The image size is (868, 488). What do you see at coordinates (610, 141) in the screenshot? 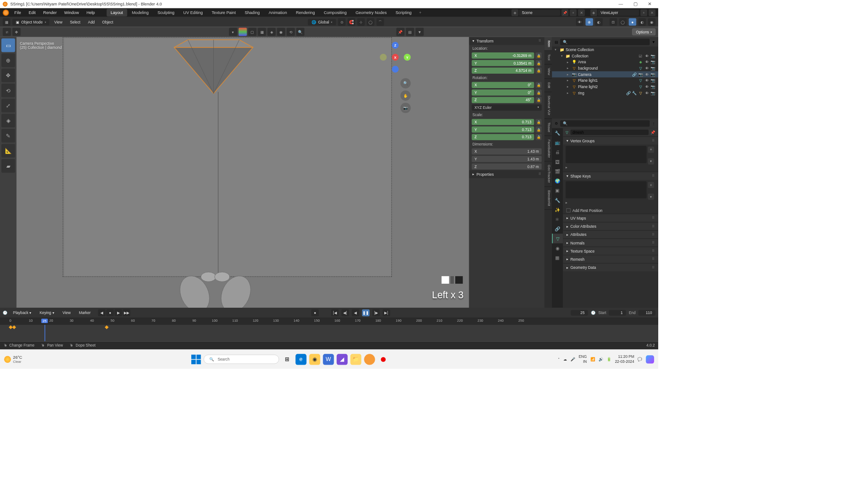
I see `vertex-groups-header: ▾Vertex Groups⠿` at bounding box center [610, 141].